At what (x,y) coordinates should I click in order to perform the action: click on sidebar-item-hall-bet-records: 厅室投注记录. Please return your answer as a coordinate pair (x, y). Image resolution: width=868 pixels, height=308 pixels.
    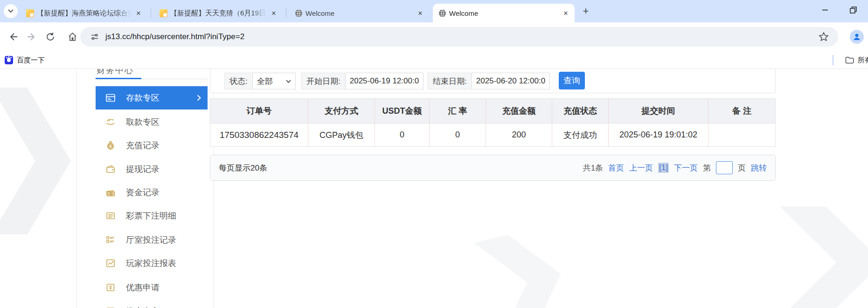
    Looking at the image, I should click on (152, 240).